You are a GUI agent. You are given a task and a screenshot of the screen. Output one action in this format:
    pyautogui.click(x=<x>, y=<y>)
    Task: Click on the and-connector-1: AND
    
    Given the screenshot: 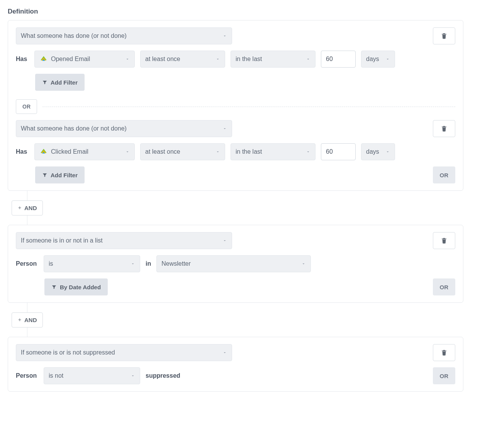 What is the action you would take?
    pyautogui.click(x=236, y=208)
    